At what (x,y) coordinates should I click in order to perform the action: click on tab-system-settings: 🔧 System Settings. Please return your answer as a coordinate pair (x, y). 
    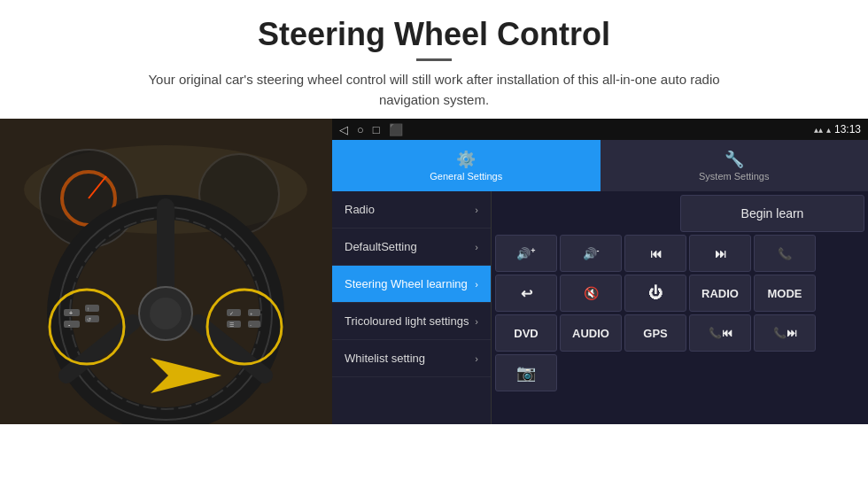
    Looking at the image, I should click on (735, 166).